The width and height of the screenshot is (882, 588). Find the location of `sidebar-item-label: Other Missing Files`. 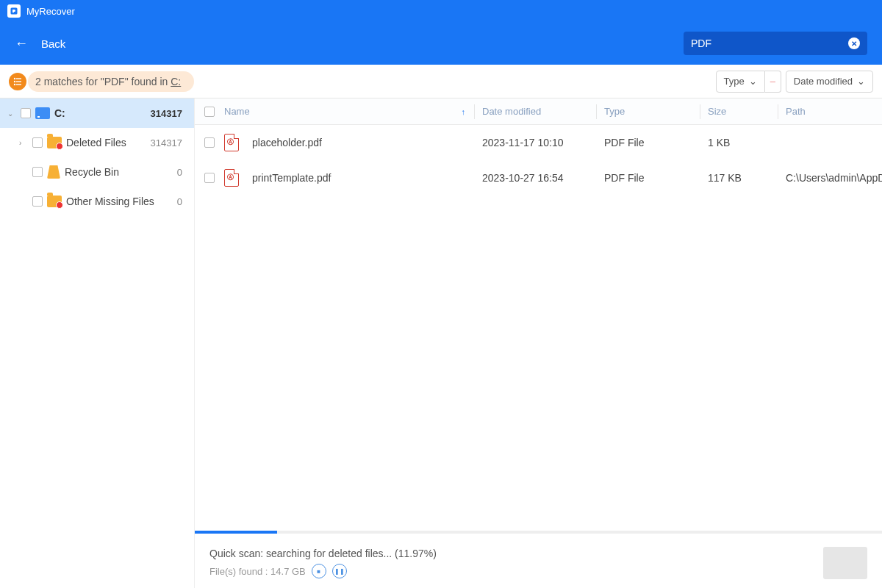

sidebar-item-label: Other Missing Files is located at coordinates (110, 201).